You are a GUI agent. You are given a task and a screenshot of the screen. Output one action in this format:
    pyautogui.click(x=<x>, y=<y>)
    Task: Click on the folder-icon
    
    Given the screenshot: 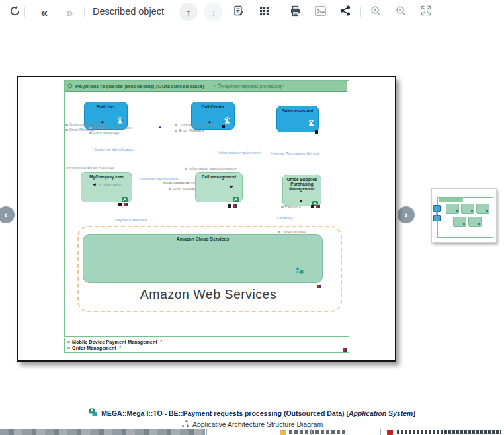 What is the action you would take?
    pyautogui.click(x=283, y=432)
    